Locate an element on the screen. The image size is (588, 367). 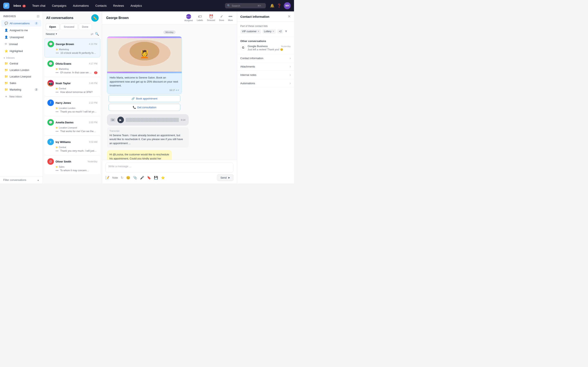
conv-item-olivia-evans: 💬 Olivia Evans 4:17 PM 📁 Marketing ••• O… is located at coordinates (72, 67).